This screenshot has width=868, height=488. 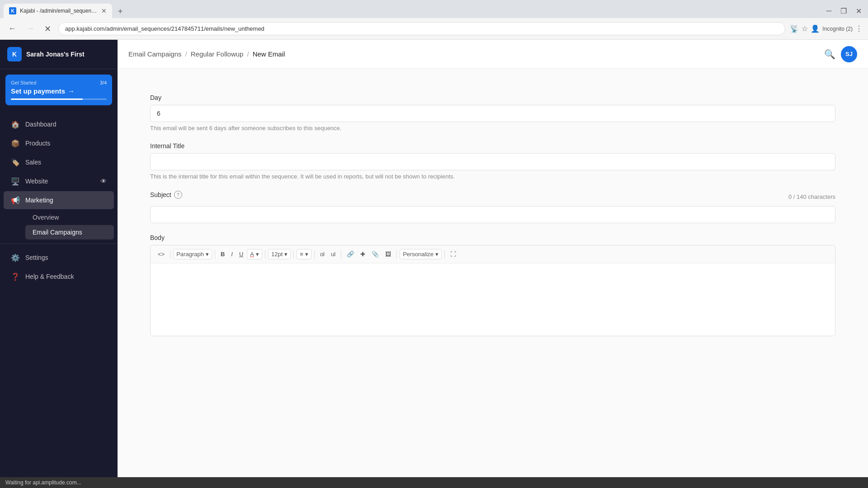 I want to click on internal-title-hint: This is the internal title for this emai…, so click(x=493, y=176).